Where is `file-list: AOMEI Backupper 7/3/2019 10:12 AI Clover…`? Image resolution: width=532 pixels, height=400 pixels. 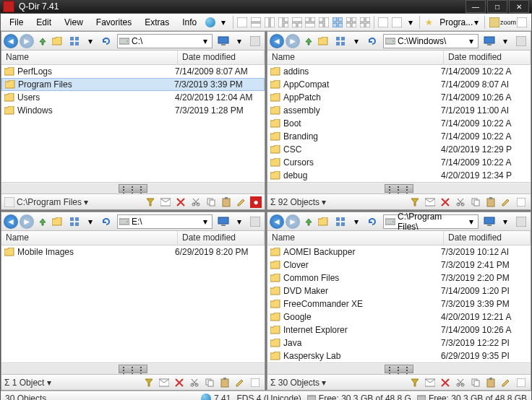
file-list: AOMEI Backupper 7/3/2019 10:12 AI Clover… is located at coordinates (399, 304).